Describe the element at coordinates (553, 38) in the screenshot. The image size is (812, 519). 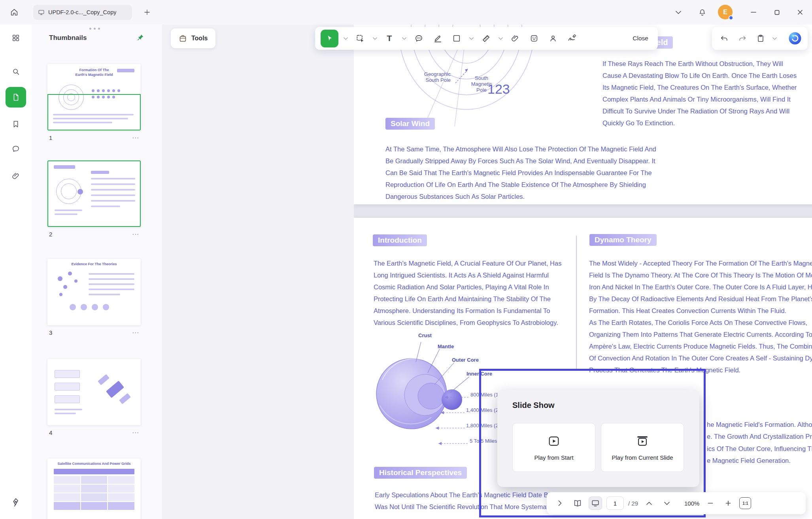
I see `person-stamp-icon` at that location.